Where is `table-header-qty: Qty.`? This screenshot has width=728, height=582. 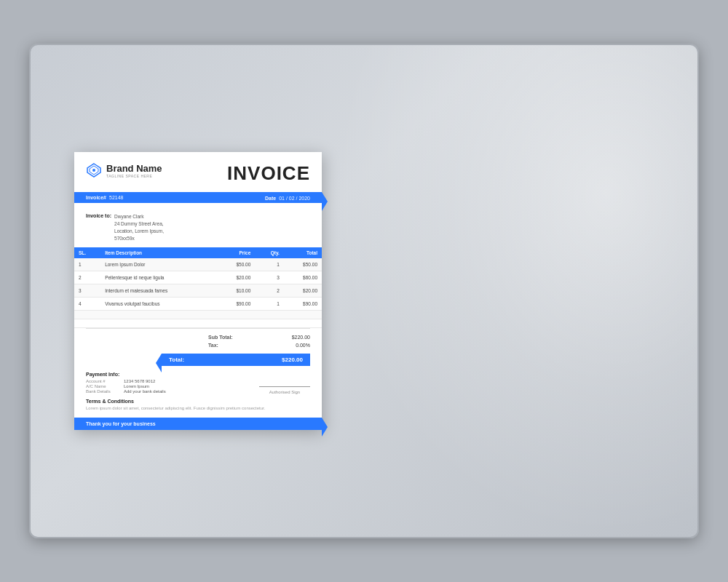 table-header-qty: Qty. is located at coordinates (269, 253).